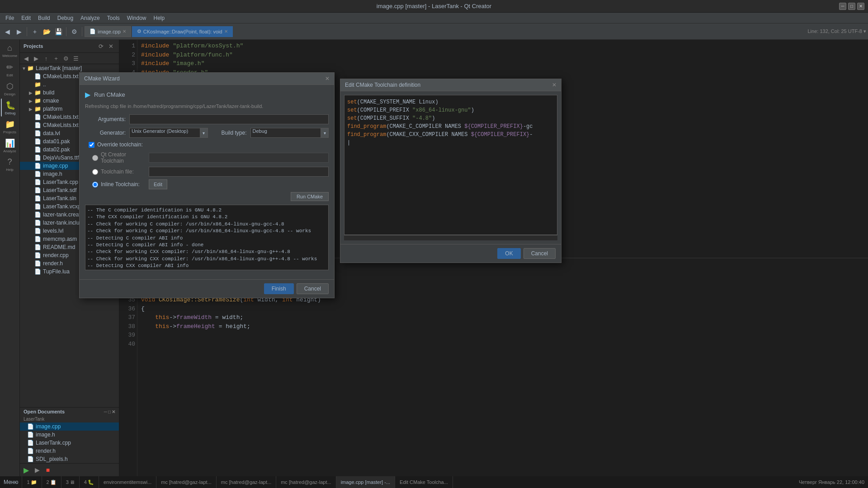 The image size is (868, 488). I want to click on override-toolchain-checkbox, so click(91, 145).